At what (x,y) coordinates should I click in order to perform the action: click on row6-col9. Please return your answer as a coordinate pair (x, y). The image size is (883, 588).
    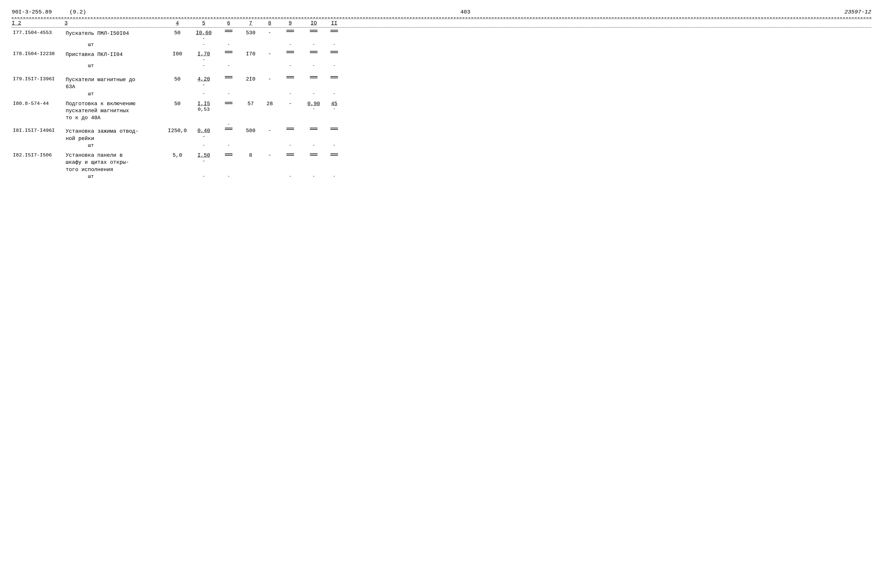
    Looking at the image, I should click on (290, 154).